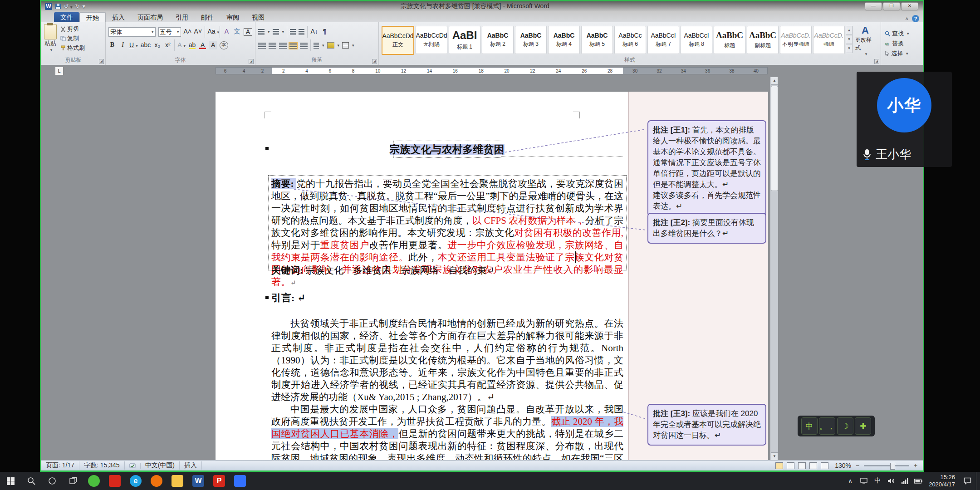 The image size is (980, 490). Describe the element at coordinates (93, 17) in the screenshot. I see `ribbon-tab: 开始` at that location.